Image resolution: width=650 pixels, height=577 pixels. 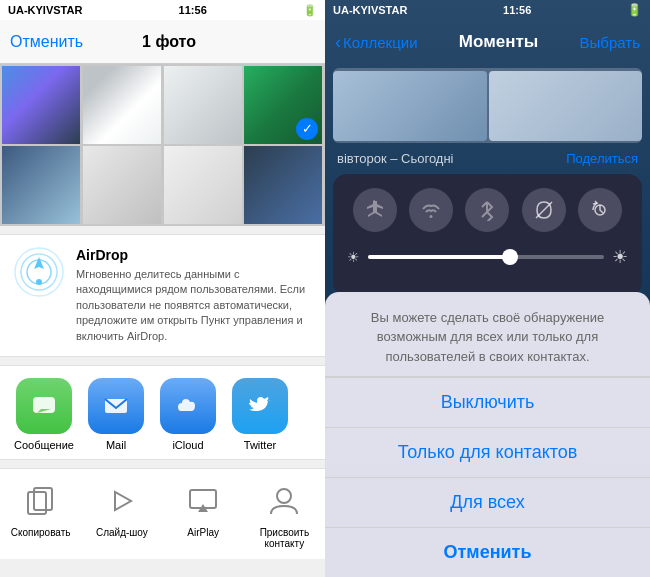 What do you see at coordinates (354, 257) in the screenshot?
I see `brightness-low-icon: ☀` at bounding box center [354, 257].